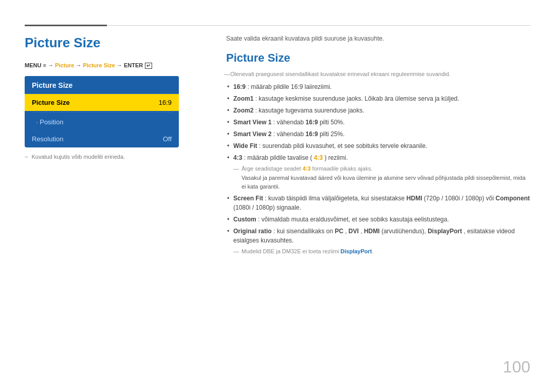 Image resolution: width=555 pixels, height=392 pixels. Describe the element at coordinates (246, 146) in the screenshot. I see `bullet-widefit-bold: Wide Fit` at that location.